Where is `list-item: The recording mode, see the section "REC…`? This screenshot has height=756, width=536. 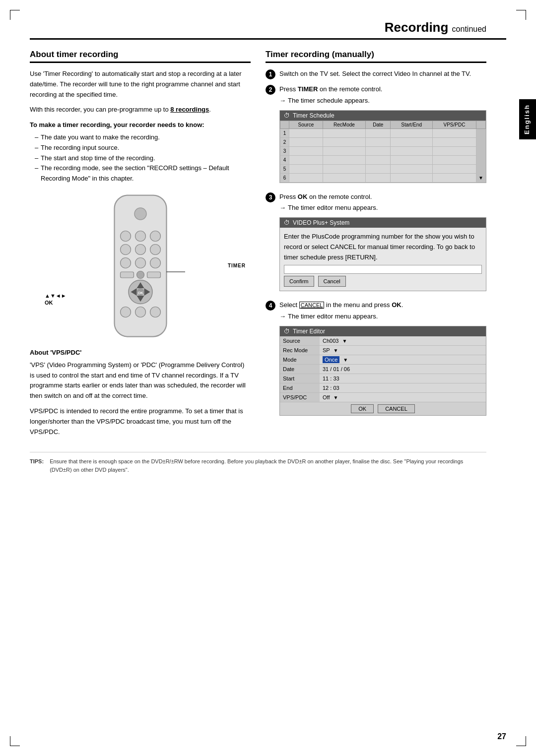 list-item: The recording mode, see the section "REC… is located at coordinates (143, 174).